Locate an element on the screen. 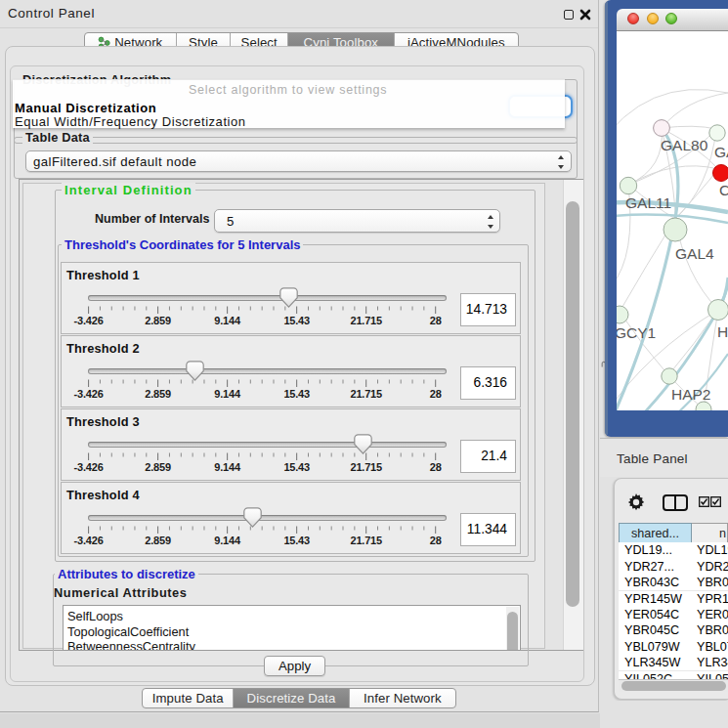  svg-text: H is located at coordinates (723, 332).